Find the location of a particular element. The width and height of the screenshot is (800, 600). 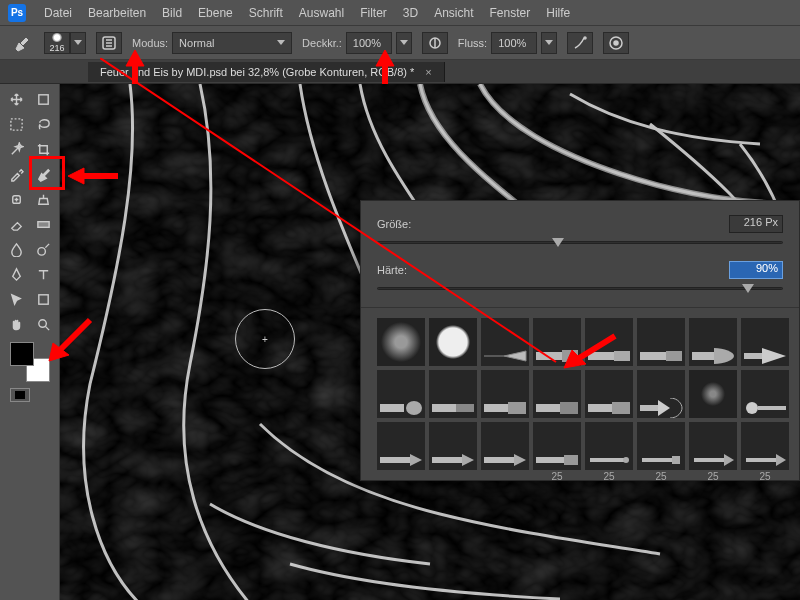

eyedropper-tool is located at coordinates (16, 174).